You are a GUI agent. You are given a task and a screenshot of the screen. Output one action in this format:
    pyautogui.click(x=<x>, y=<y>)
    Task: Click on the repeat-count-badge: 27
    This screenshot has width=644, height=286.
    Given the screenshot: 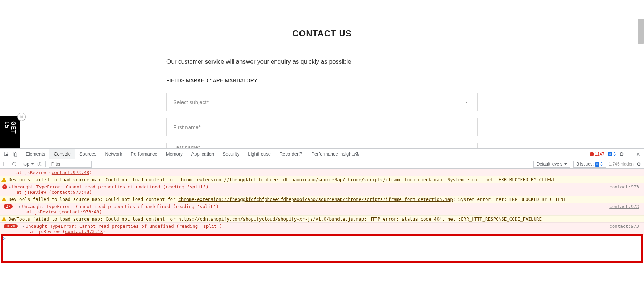 What is the action you would take?
    pyautogui.click(x=8, y=207)
    